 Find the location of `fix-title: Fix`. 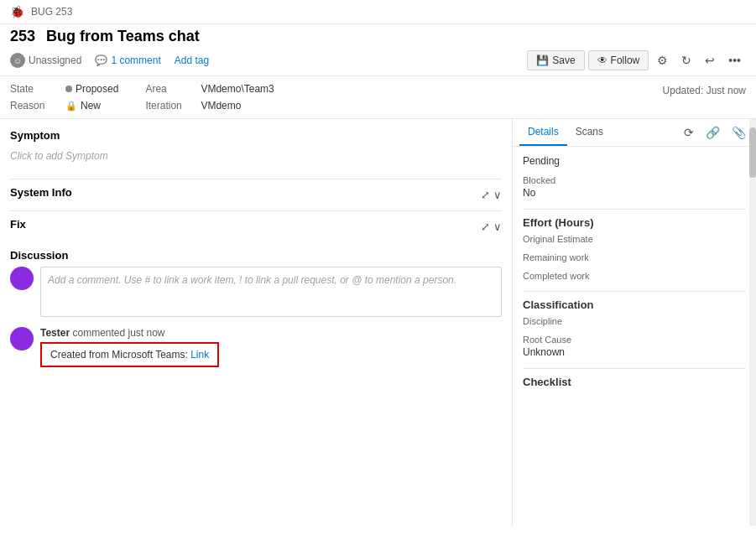

fix-title: Fix is located at coordinates (18, 225).